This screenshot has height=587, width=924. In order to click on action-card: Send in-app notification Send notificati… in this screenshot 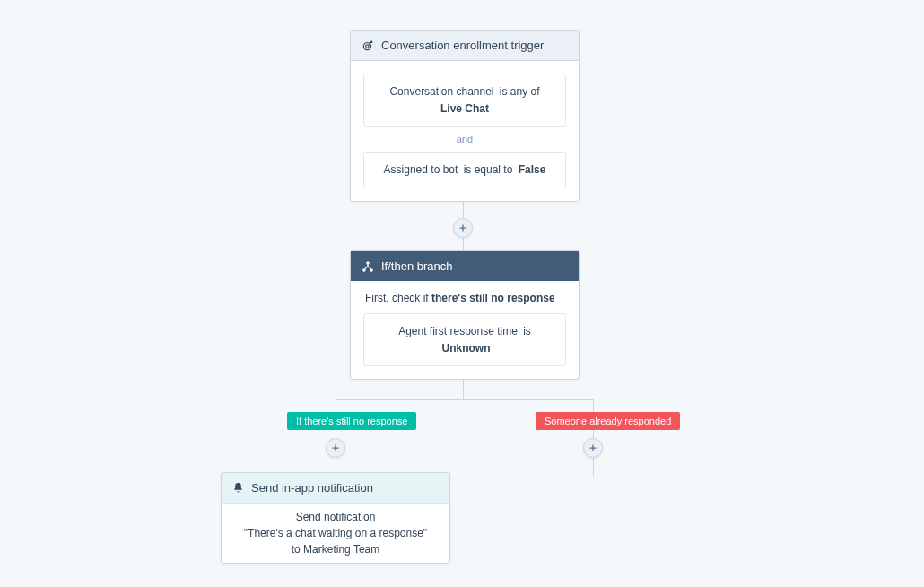, I will do `click(336, 518)`.